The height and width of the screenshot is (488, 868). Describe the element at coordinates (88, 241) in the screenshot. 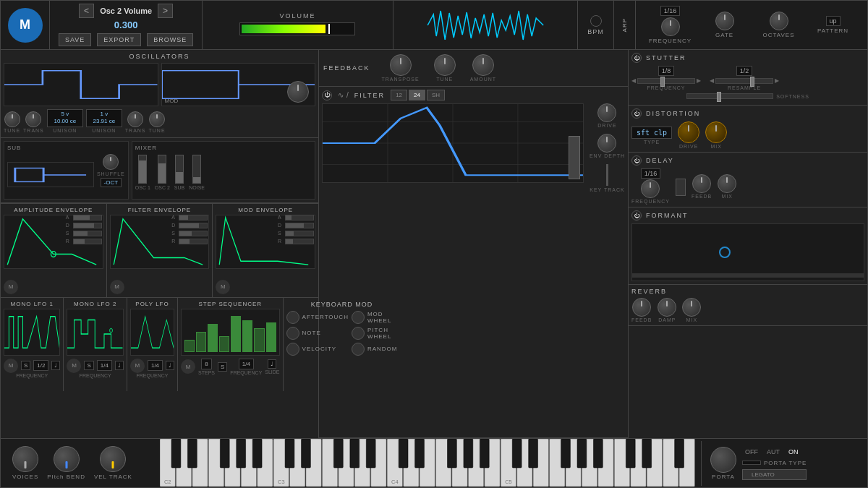

I see `amp-env-r-slider` at that location.